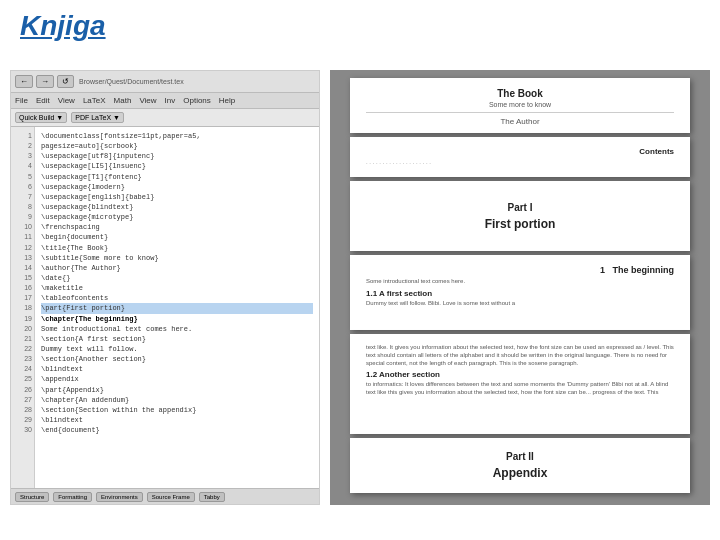  I want to click on code-line-9: \usepackage{microtype}, so click(177, 217).